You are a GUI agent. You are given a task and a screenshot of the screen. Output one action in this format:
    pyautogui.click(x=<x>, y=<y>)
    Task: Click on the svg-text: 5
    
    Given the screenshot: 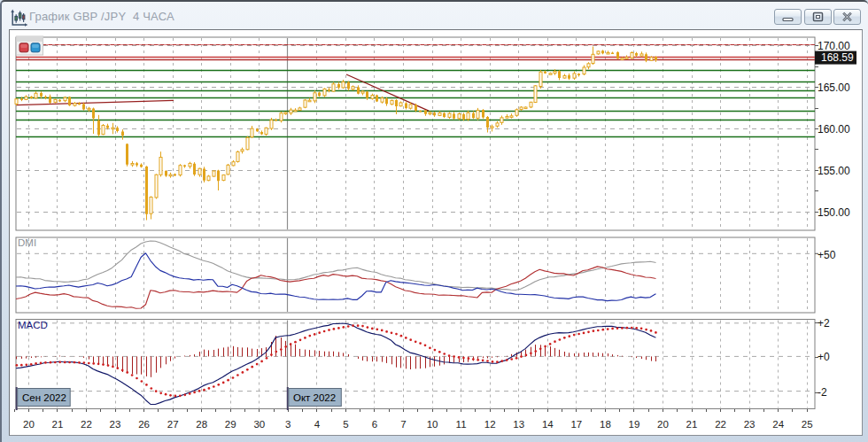 What is the action you would take?
    pyautogui.click(x=345, y=424)
    